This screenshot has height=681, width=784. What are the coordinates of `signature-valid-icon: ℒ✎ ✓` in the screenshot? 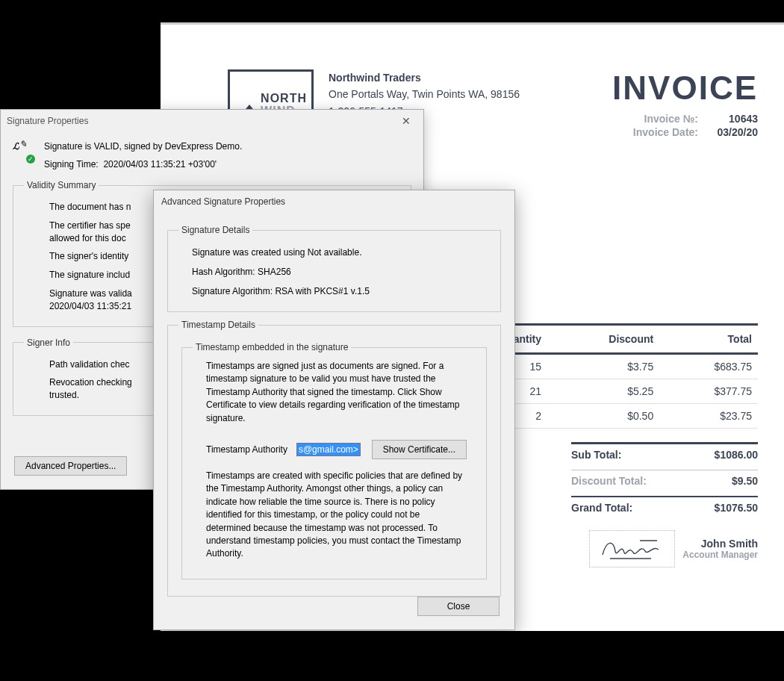 It's located at (23, 152).